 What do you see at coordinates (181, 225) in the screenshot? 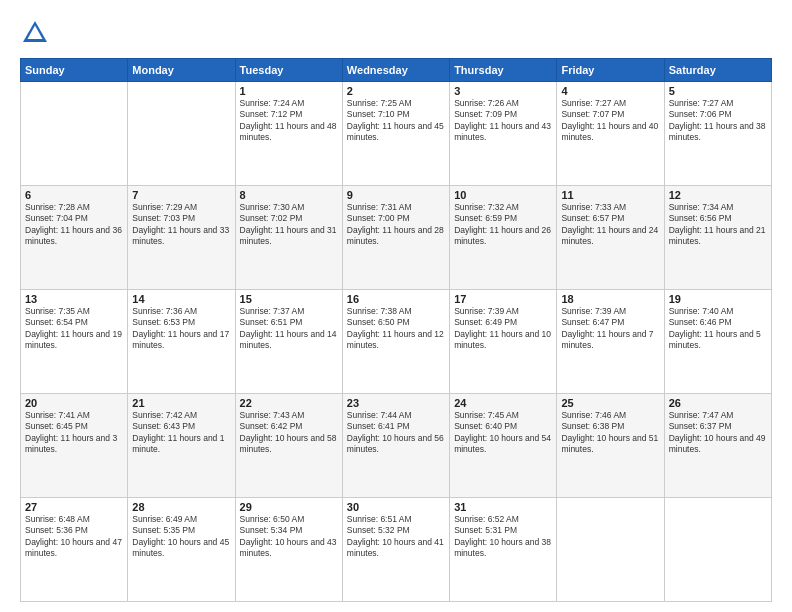
I see `day-info: Sunrise: 7:29 AMSunset: 7:03 PMDaylight:…` at bounding box center [181, 225].